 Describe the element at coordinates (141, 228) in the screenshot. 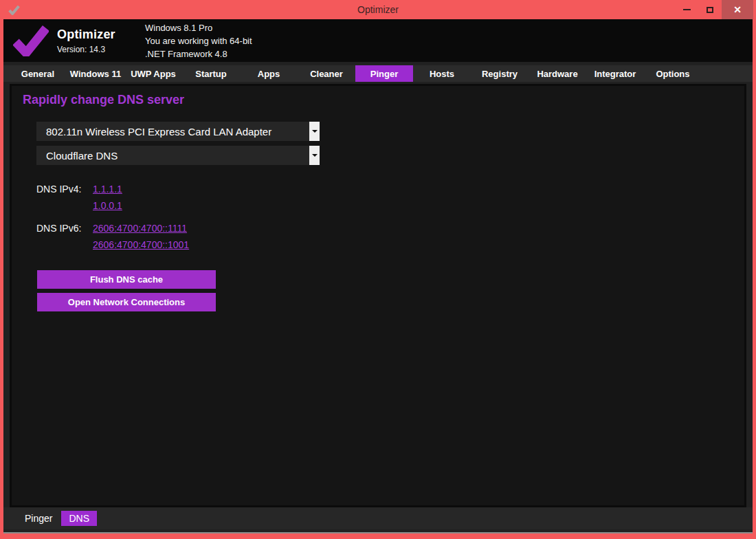

I see `dns-ipv6-primary-link: 2606:4700:4700::1111` at that location.